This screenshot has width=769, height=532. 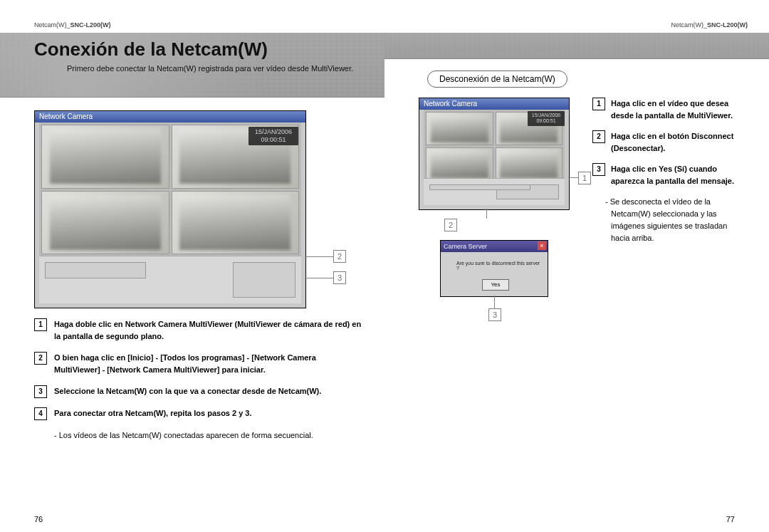 What do you see at coordinates (199, 369) in the screenshot?
I see `steps-left: 1 Haga doble clic en Network Camera Mult…` at bounding box center [199, 369].